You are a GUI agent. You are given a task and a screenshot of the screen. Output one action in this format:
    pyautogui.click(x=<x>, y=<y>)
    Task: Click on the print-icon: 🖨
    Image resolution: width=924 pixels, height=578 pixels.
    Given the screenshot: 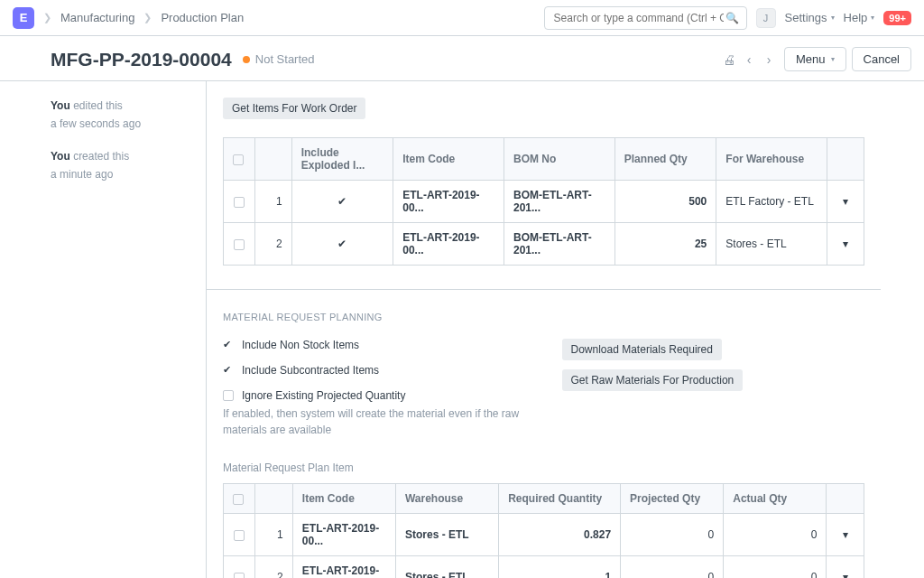 What is the action you would take?
    pyautogui.click(x=729, y=60)
    